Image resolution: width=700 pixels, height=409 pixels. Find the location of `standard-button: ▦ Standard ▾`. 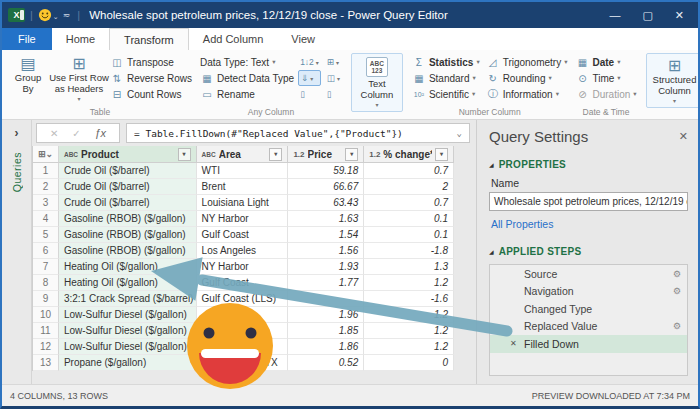

standard-button: ▦ Standard ▾ is located at coordinates (446, 78).